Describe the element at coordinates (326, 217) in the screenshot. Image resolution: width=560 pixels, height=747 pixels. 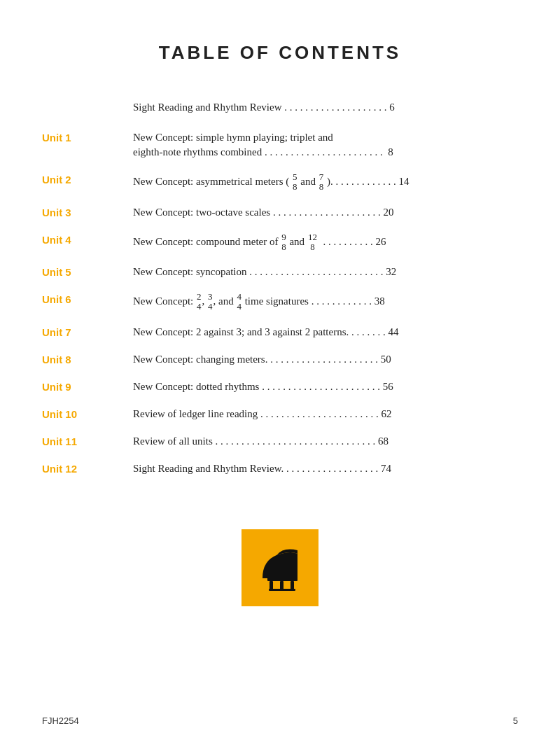
I see `unit3-desc: New Concept: two-octave scales . . . . .…` at that location.